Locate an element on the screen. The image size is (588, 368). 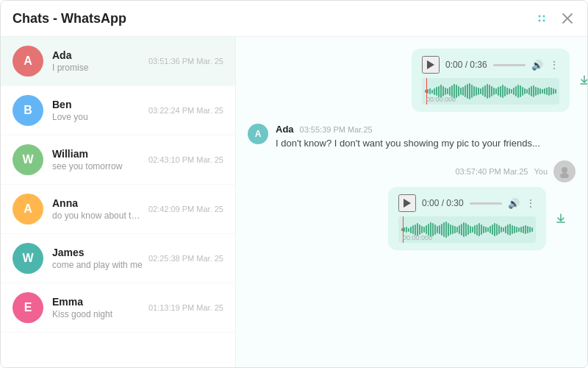
message-sender: Ada is located at coordinates (285, 130).